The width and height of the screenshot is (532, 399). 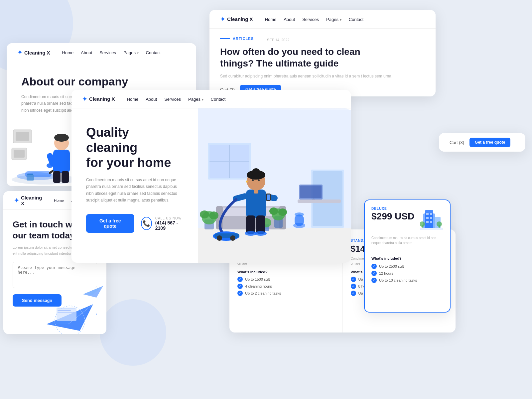 I want to click on logo-blog: ✦ Cleaning X, so click(x=237, y=19).